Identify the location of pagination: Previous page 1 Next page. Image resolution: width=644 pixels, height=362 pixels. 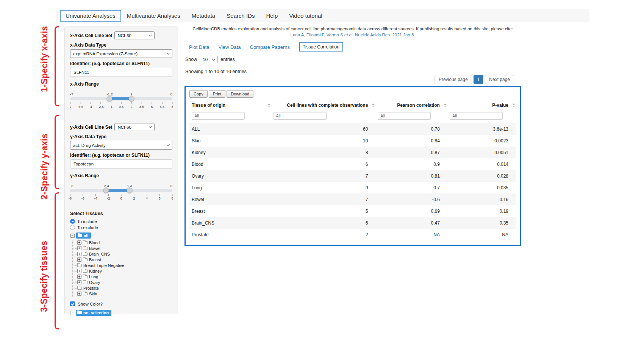
(349, 80).